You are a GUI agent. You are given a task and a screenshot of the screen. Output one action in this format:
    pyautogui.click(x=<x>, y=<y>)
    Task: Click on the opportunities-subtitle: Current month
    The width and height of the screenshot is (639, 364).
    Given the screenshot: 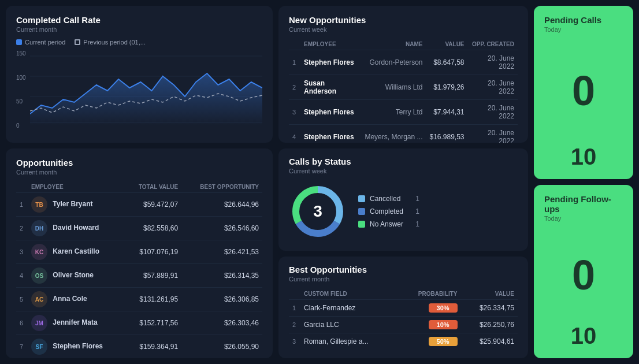 What is the action you would take?
    pyautogui.click(x=139, y=172)
    